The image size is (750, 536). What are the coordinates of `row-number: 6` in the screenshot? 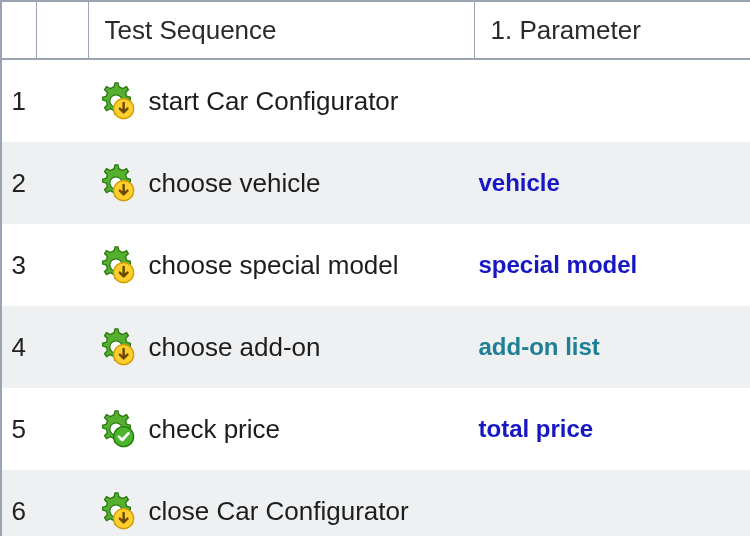 It's located at (19, 503).